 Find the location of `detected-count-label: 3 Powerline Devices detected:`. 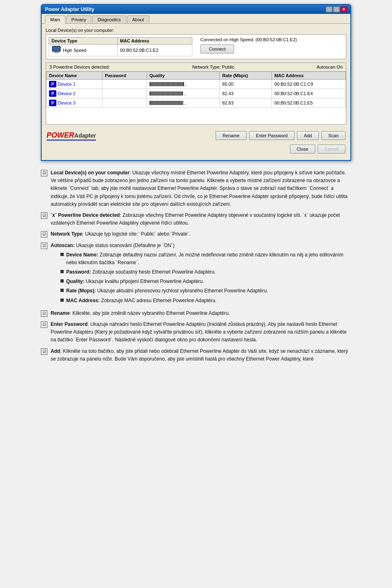

detected-count-label: 3 Powerline Devices detected: is located at coordinates (80, 67).